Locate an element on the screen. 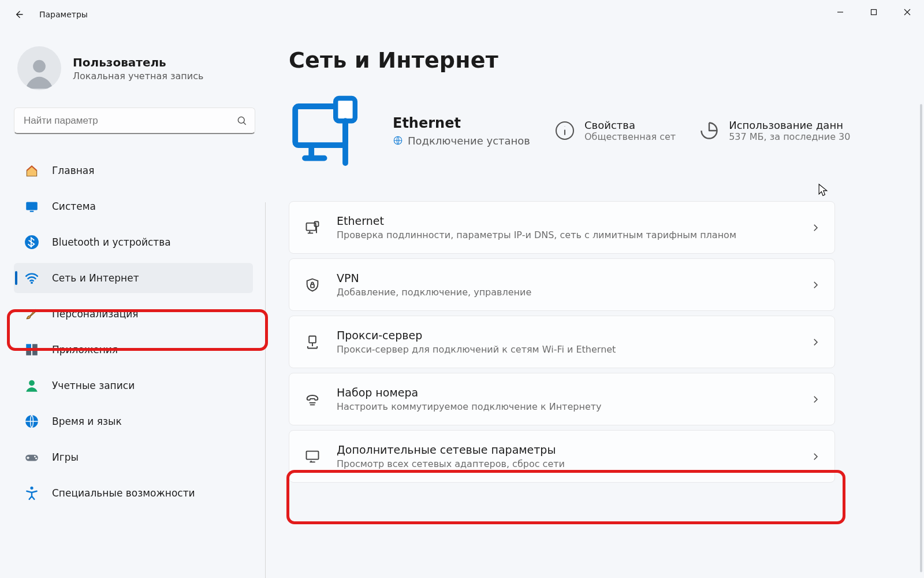  card-proxy: Прокси-серверПрокси-сервер для подключен… is located at coordinates (562, 342).